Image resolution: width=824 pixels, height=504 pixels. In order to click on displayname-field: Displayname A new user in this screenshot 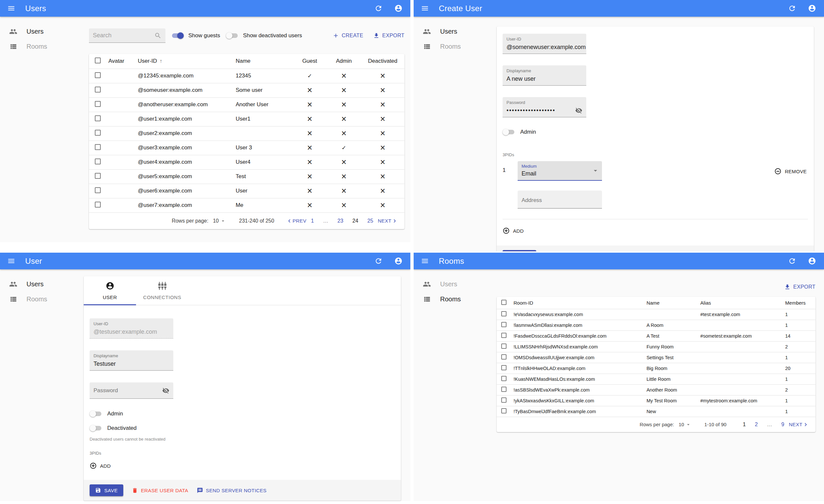, I will do `click(544, 76)`.